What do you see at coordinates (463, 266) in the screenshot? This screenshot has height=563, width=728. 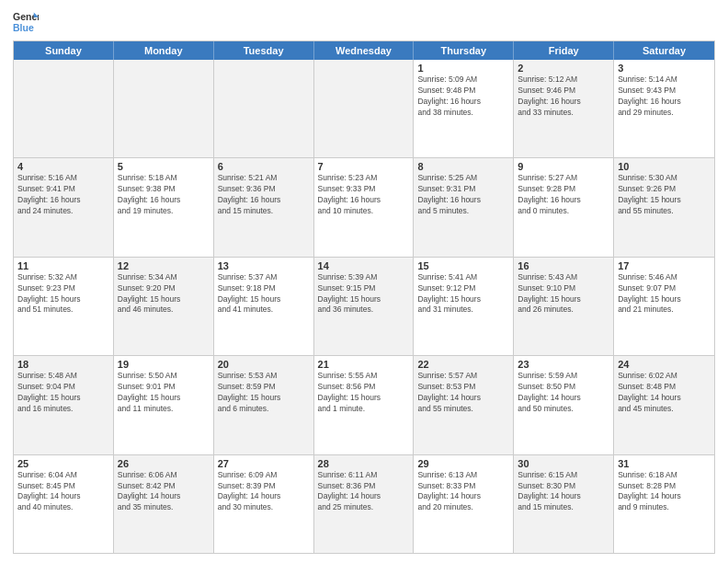 I see `day-number: 15` at bounding box center [463, 266].